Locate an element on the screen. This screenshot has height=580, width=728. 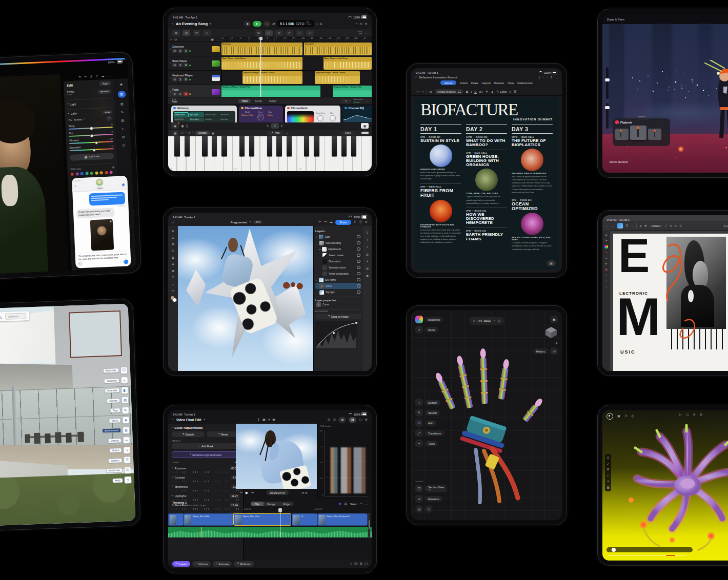
plugin-chromaglow: ChromaGlow ModelModern Tube Drive StyleC… is located at coordinates (261, 115).